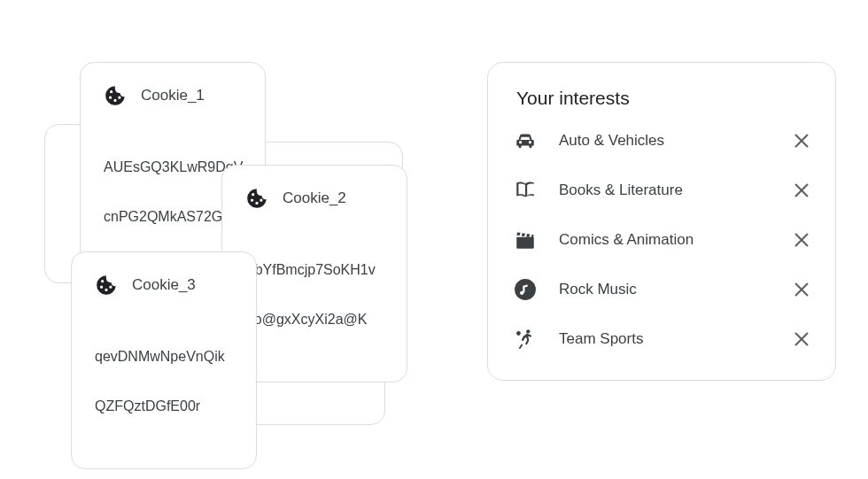  I want to click on clapperboard-icon, so click(525, 240).